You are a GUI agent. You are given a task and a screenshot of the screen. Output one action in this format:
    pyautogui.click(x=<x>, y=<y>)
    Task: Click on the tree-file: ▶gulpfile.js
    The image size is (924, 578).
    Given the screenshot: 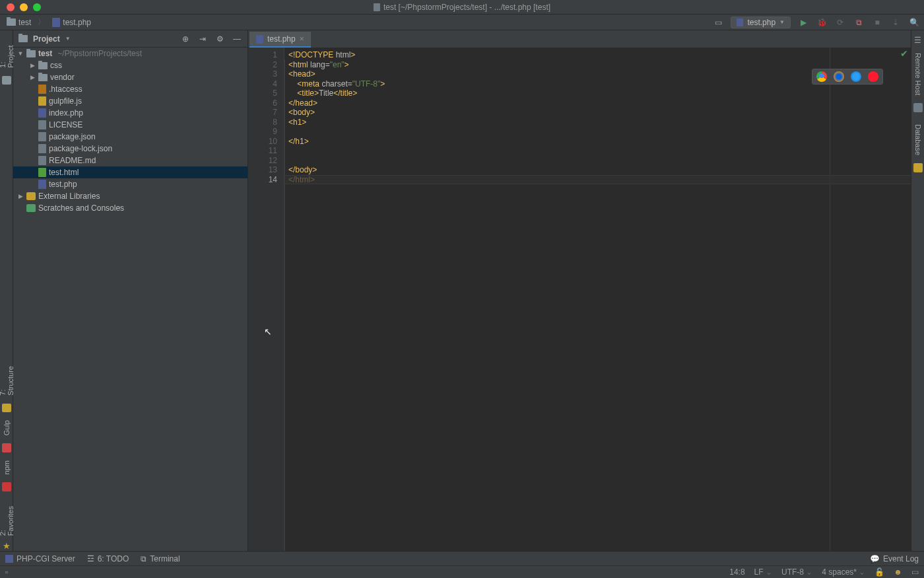 What is the action you would take?
    pyautogui.click(x=131, y=101)
    